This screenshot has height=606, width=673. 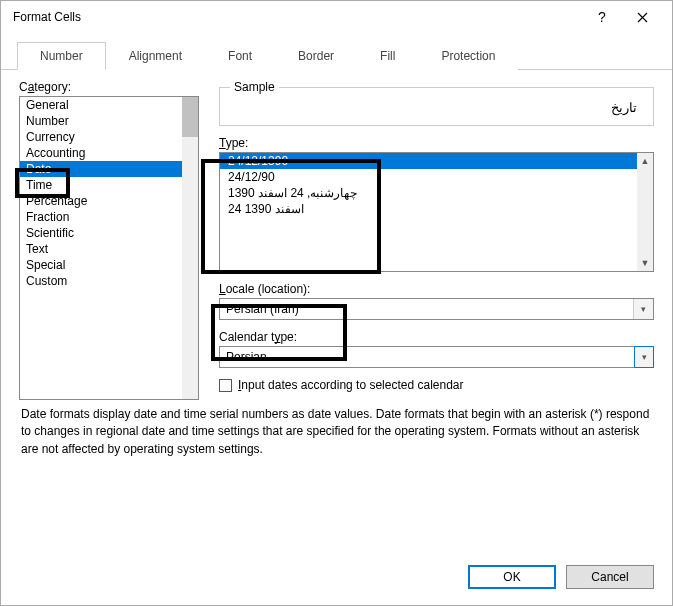 What do you see at coordinates (642, 17) in the screenshot?
I see `close-button` at bounding box center [642, 17].